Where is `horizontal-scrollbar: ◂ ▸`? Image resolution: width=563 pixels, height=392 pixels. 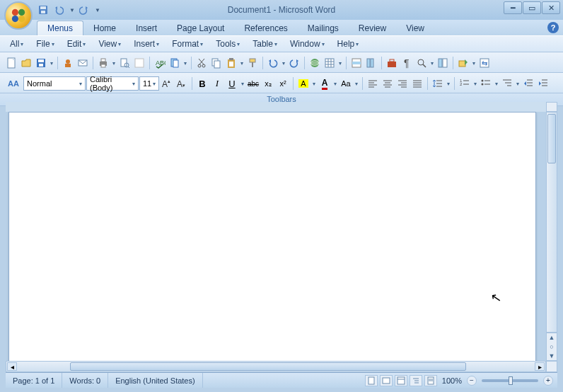 horizontal-scrollbar: ◂ ▸ is located at coordinates (276, 367).